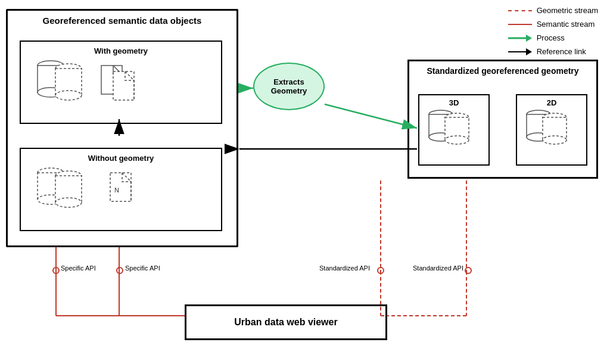 This screenshot has height=364, width=610. Describe the element at coordinates (121, 82) in the screenshot. I see `with-geometry-box: With geometry` at that location.